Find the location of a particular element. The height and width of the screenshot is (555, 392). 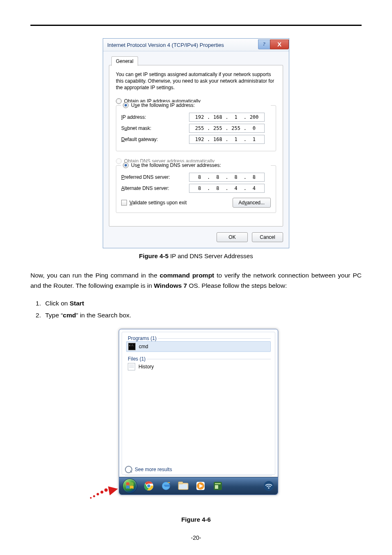

default-gateway-label: Default gateway: is located at coordinates (155, 139).